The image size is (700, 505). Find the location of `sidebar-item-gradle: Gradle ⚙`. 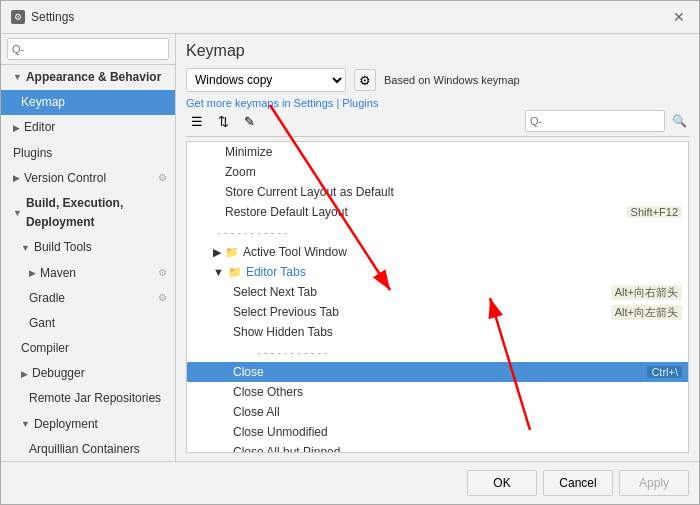

sidebar-item-gradle: Gradle ⚙ is located at coordinates (88, 298).